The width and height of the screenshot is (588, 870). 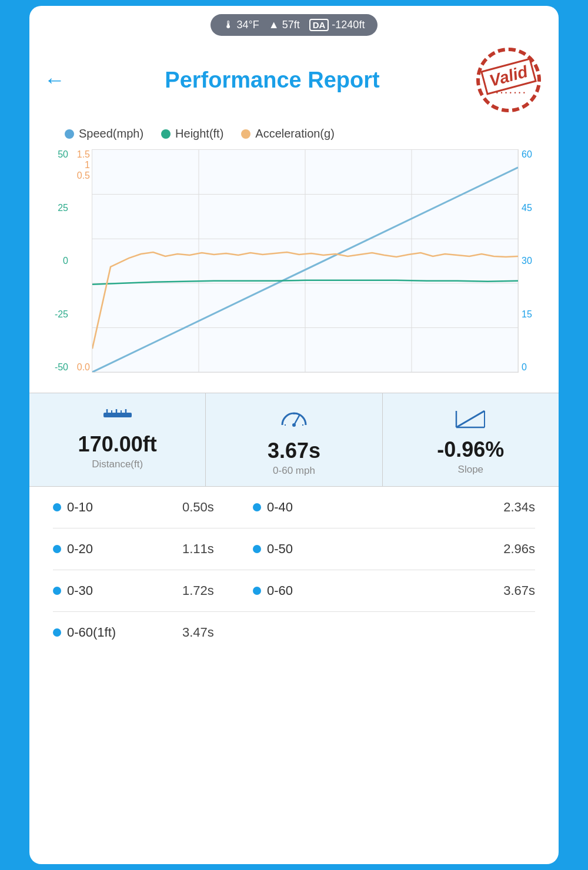 What do you see at coordinates (319, 25) in the screenshot?
I see `da-badge: DA` at bounding box center [319, 25].